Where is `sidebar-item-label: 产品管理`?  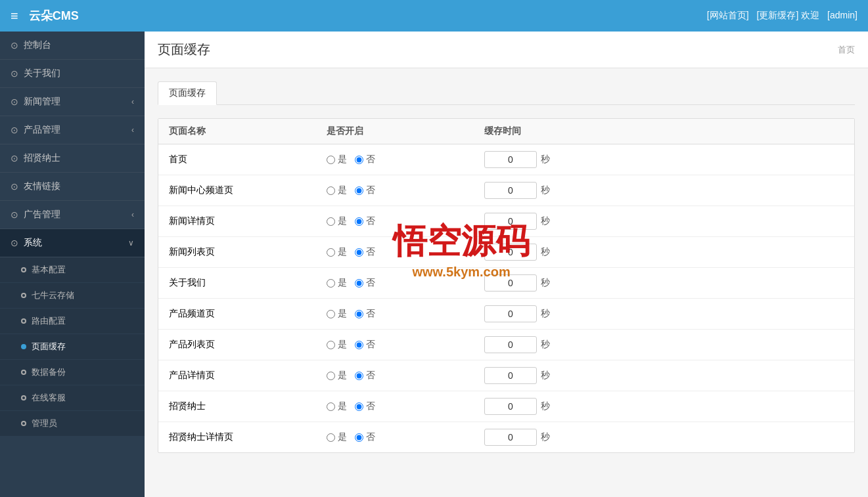 sidebar-item-label: 产品管理 is located at coordinates (42, 130).